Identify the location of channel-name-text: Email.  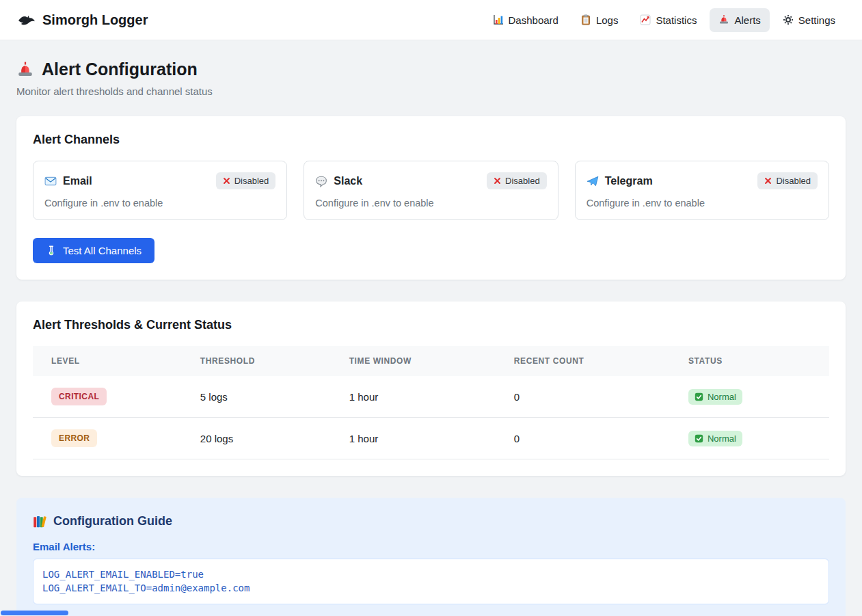
(78, 181).